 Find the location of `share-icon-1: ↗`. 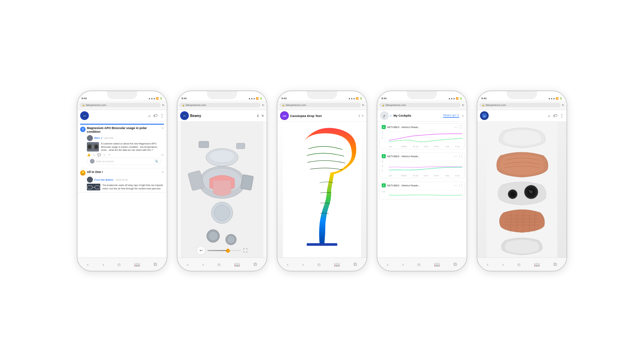

share-icon-1: ↗ is located at coordinates (109, 155).